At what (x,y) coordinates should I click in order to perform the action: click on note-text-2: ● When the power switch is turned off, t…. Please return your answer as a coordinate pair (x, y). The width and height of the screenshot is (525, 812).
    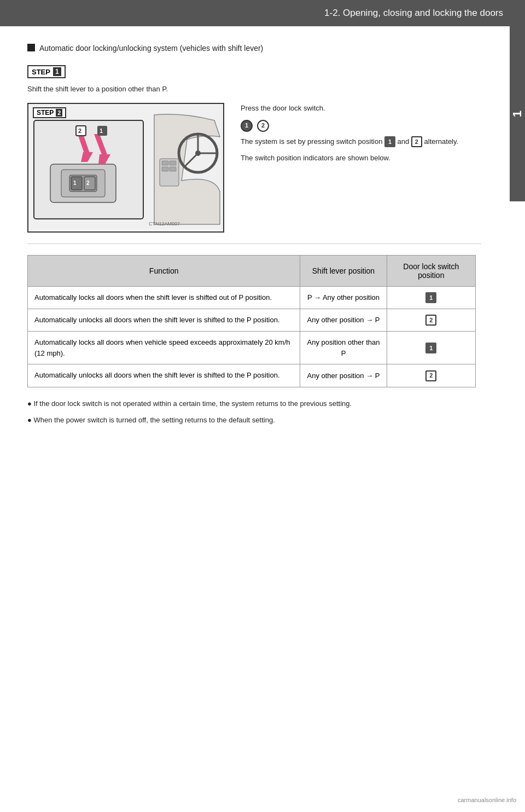
    Looking at the image, I should click on (252, 420).